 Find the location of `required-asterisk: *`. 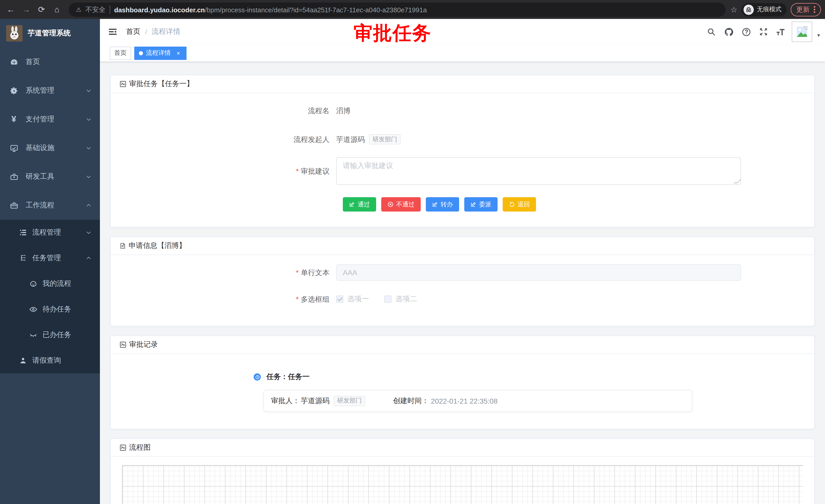

required-asterisk: * is located at coordinates (297, 272).